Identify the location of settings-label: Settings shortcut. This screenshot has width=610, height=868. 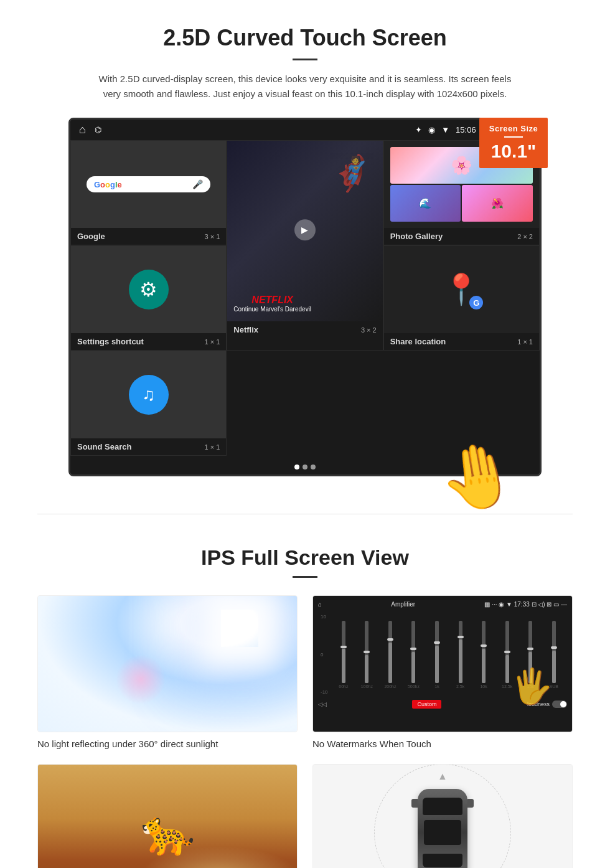
(111, 341).